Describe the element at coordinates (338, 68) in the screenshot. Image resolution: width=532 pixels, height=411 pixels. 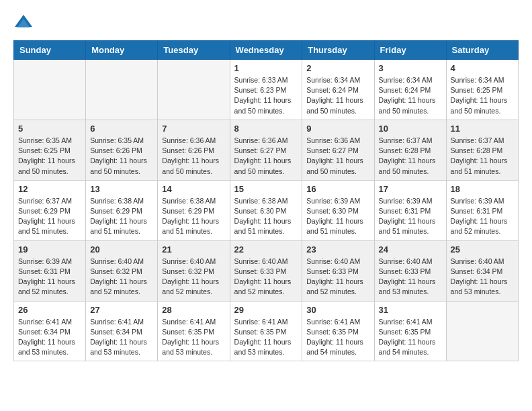
I see `day-number: 2` at that location.